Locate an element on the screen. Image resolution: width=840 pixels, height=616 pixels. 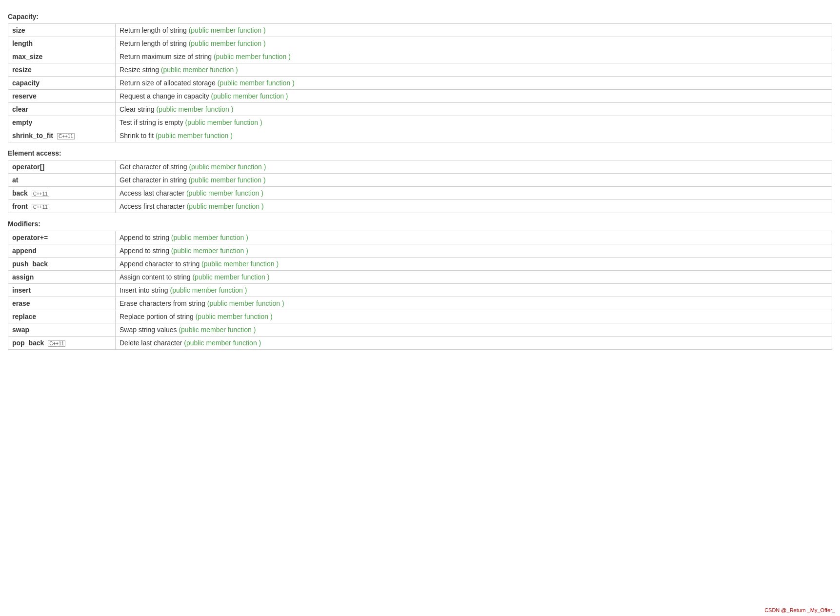
function-name: resize is located at coordinates (62, 70).